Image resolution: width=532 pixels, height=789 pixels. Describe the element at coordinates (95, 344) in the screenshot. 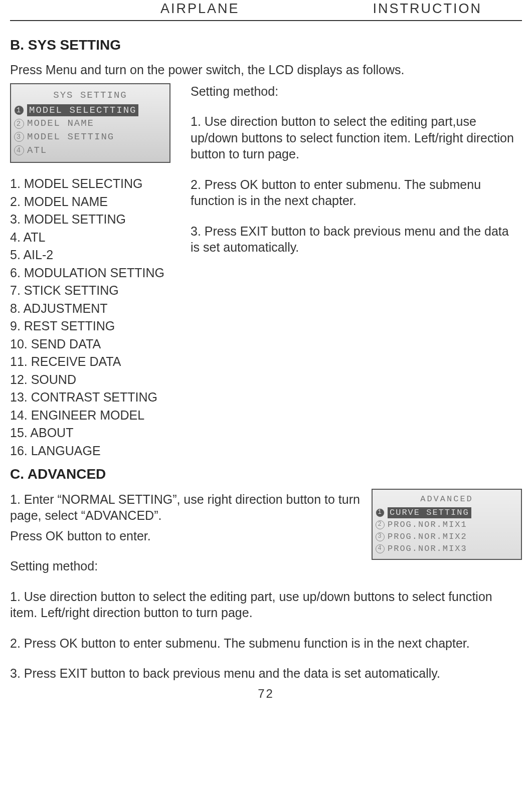

I see `list-item: 10. SEND DATA` at that location.